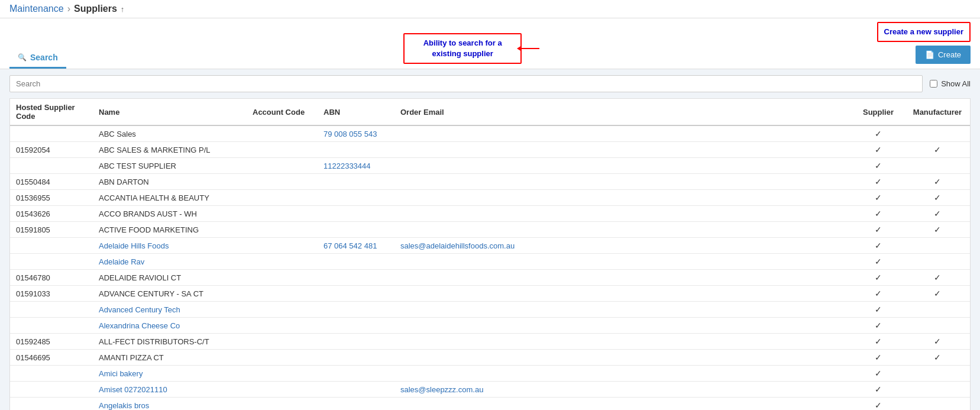 This screenshot has height=410, width=980. What do you see at coordinates (38, 58) in the screenshot?
I see `search-tab: 🔍 Search` at bounding box center [38, 58].